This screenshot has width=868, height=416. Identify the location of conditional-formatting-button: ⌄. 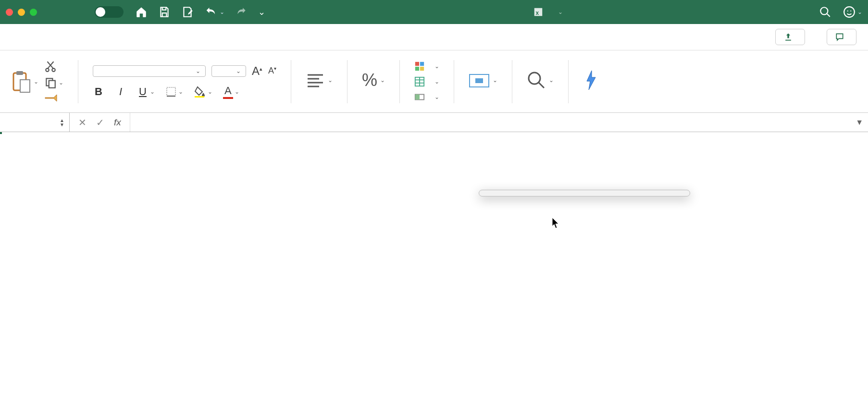
(427, 66).